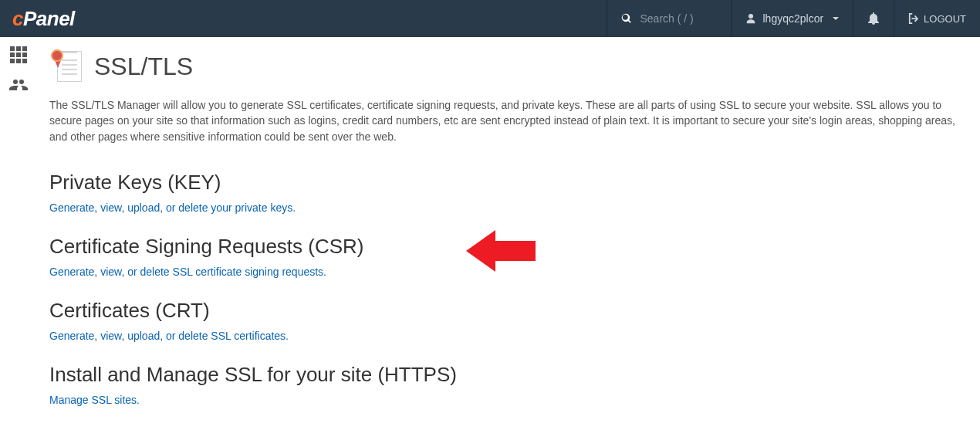 The image size is (980, 430). Describe the element at coordinates (490, 19) in the screenshot. I see `top-navbar: cPanel lhgyqc2plcor LOGOUT` at that location.